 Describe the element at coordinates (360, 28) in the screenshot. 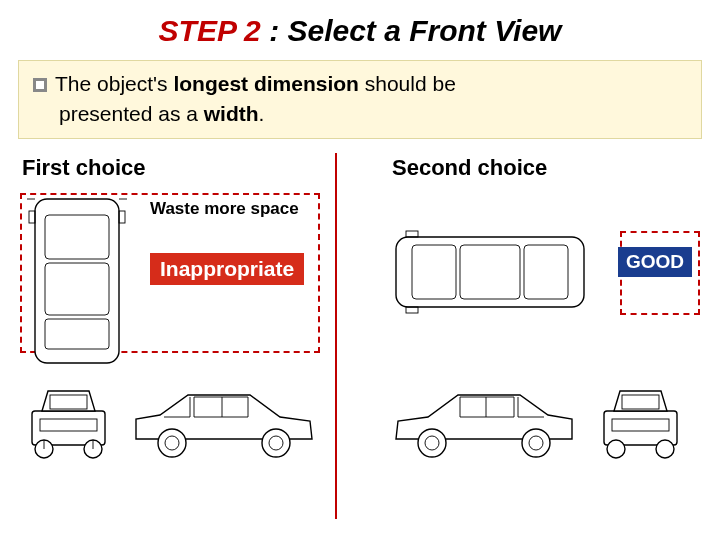

I see `slide-title: STEP 2 : Select a Front View` at that location.